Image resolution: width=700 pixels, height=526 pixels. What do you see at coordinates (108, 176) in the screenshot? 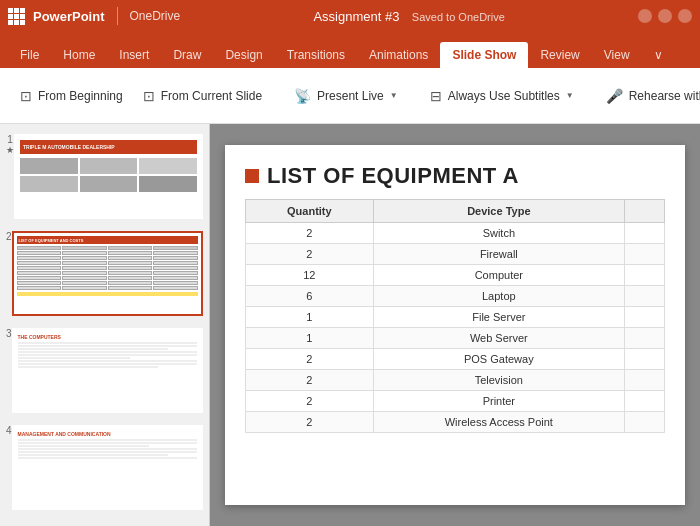
I see `slide-image-1: TRIPLE M AUTOMOBILE DEALERSHIP` at bounding box center [108, 176].